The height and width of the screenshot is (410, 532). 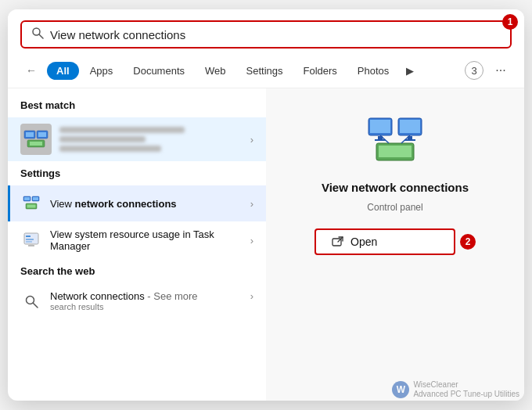 I want to click on app-subtitle: Control panel, so click(x=394, y=207).